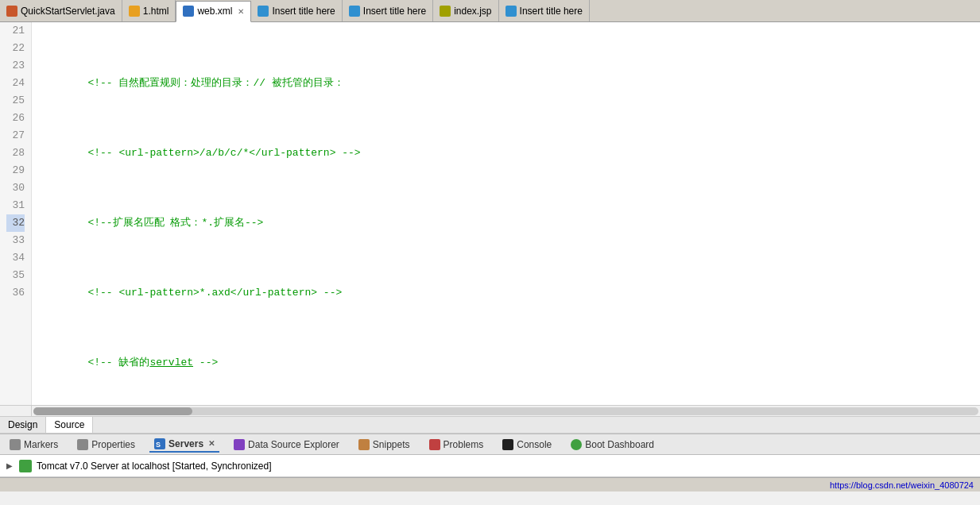 The height and width of the screenshot is (505, 980). I want to click on tab-webxml-label: web.xml, so click(215, 11).